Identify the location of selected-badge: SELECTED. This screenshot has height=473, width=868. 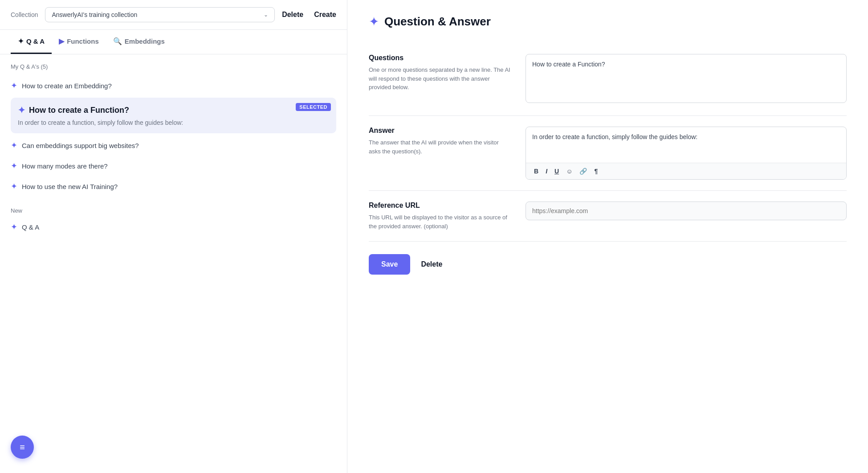
(314, 107).